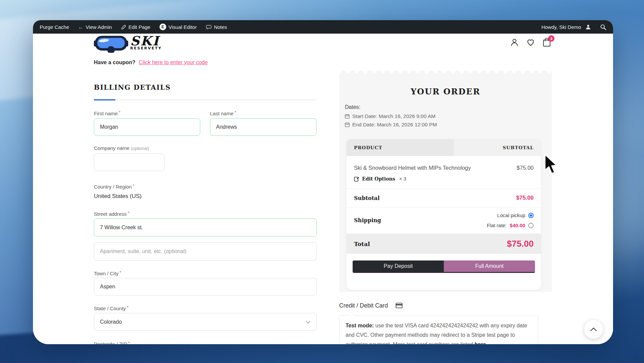 The width and height of the screenshot is (644, 363). I want to click on payment-method-label: Credit / Debit Card, so click(363, 306).